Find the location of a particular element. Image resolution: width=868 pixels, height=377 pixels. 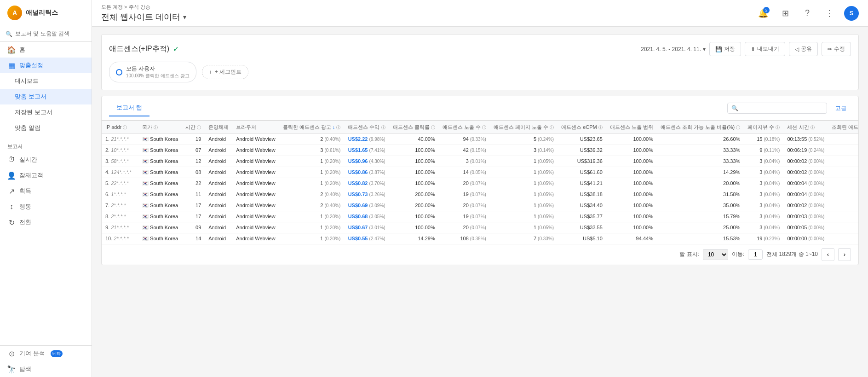

segment-circle is located at coordinates (119, 72).